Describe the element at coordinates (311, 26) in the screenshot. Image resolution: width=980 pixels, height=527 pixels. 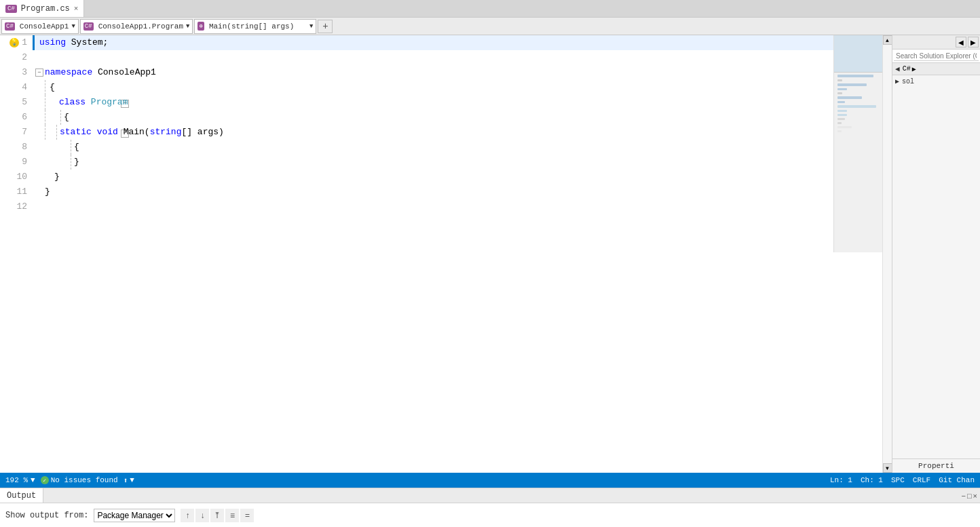
I see `nav-method-arrow: ▼` at that location.